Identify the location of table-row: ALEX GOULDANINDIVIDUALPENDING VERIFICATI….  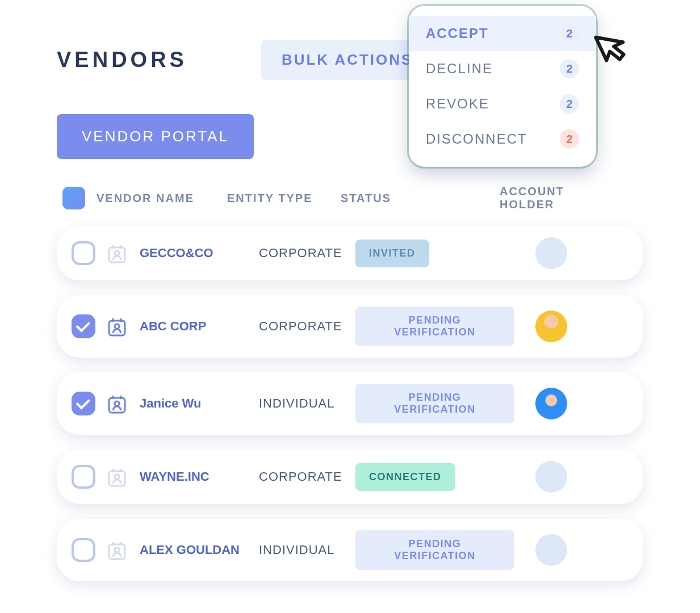
(350, 550).